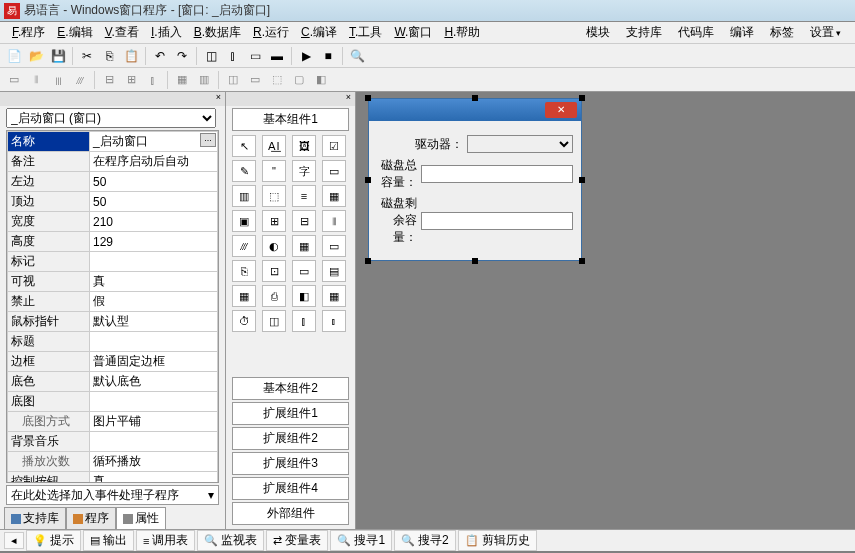  Describe the element at coordinates (290, 514) in the screenshot. I see `component-category: 外部组件` at that location.